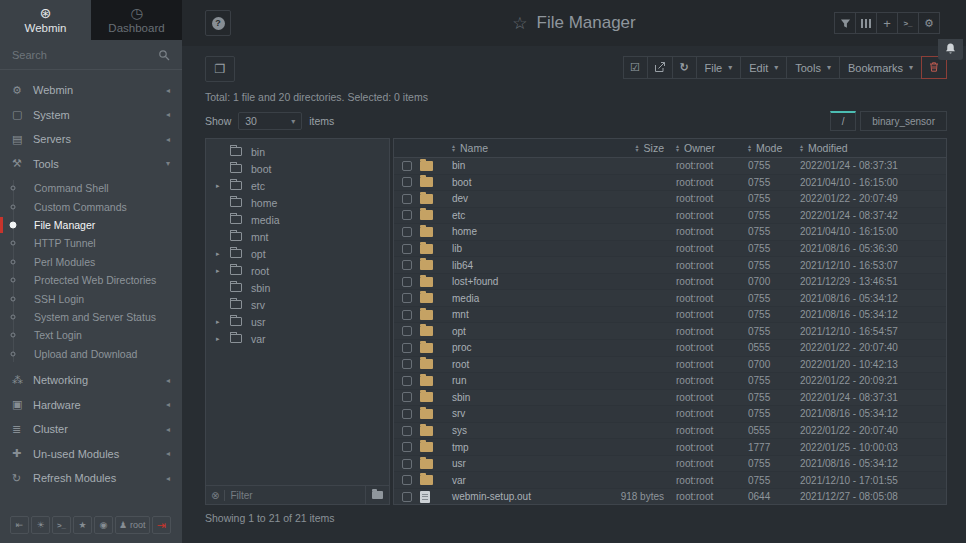  What do you see at coordinates (298, 220) in the screenshot?
I see `tree-item-media: media` at bounding box center [298, 220].